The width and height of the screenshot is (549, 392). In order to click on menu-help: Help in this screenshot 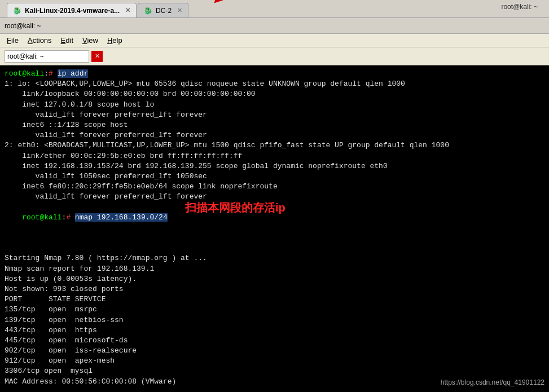, I will do `click(115, 41)`.